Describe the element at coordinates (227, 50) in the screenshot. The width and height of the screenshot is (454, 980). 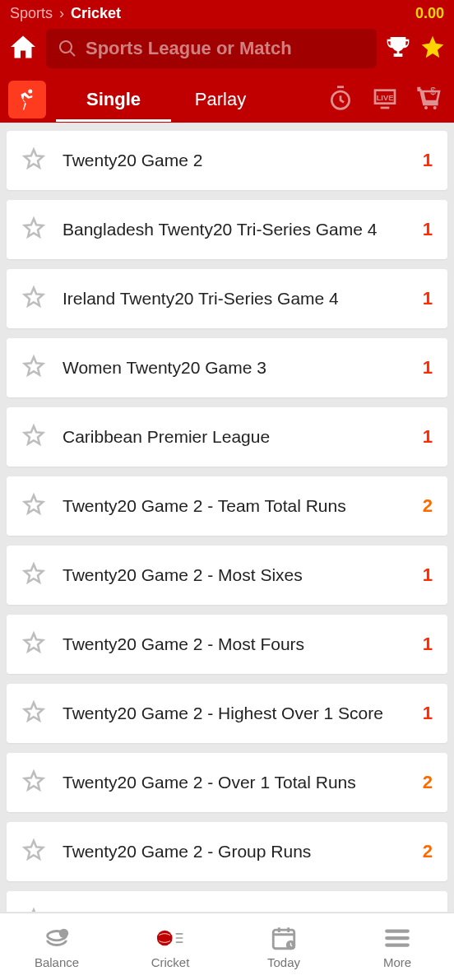
I see `topbar` at that location.